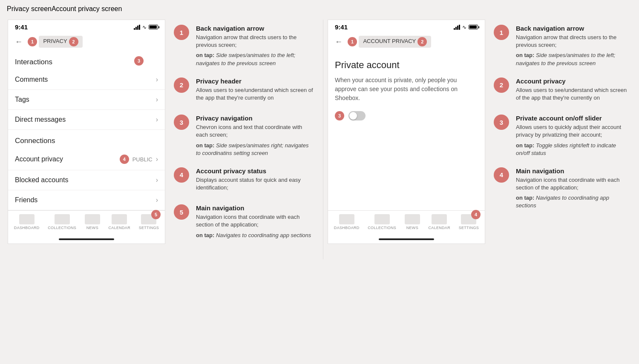  What do you see at coordinates (244, 136) in the screenshot?
I see `annotation-3-left: 3 Privacy navigation Chevron icons and t…` at bounding box center [244, 136].